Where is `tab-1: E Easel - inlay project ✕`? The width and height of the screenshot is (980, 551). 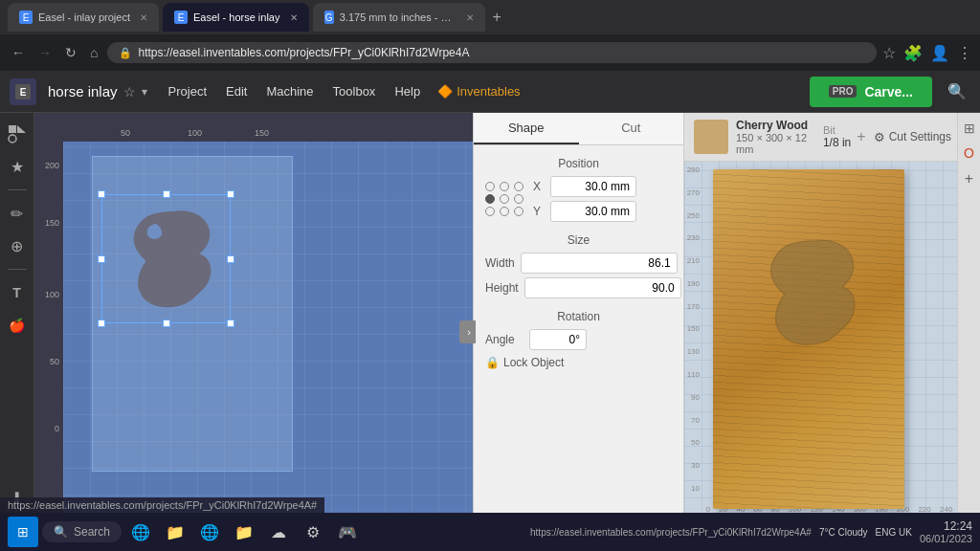
tab-1: E Easel - inlay project ✕ is located at coordinates (83, 17).